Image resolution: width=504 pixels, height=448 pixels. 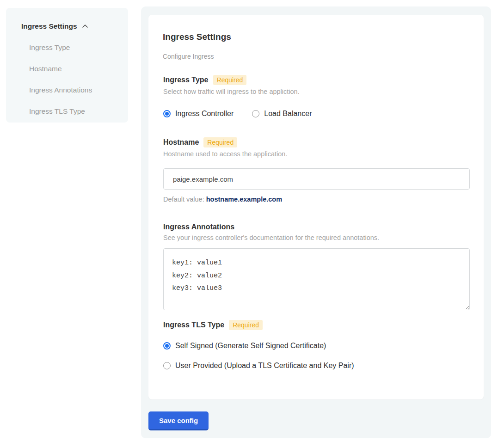 What do you see at coordinates (70, 111) in the screenshot?
I see `sidebar-item-ingress-tls-type: Ingress TLS Type` at bounding box center [70, 111].